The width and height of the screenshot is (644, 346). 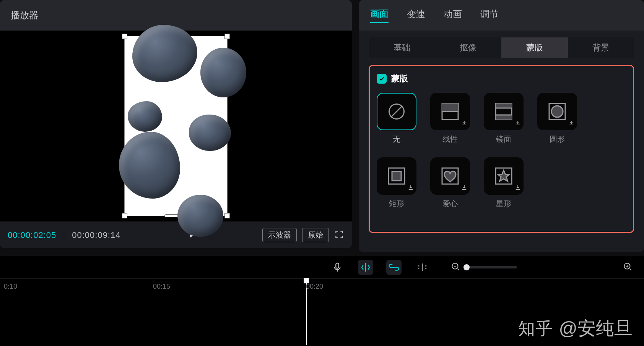 What do you see at coordinates (501, 79) in the screenshot?
I see `mask-enable-row: 蒙版` at bounding box center [501, 79].